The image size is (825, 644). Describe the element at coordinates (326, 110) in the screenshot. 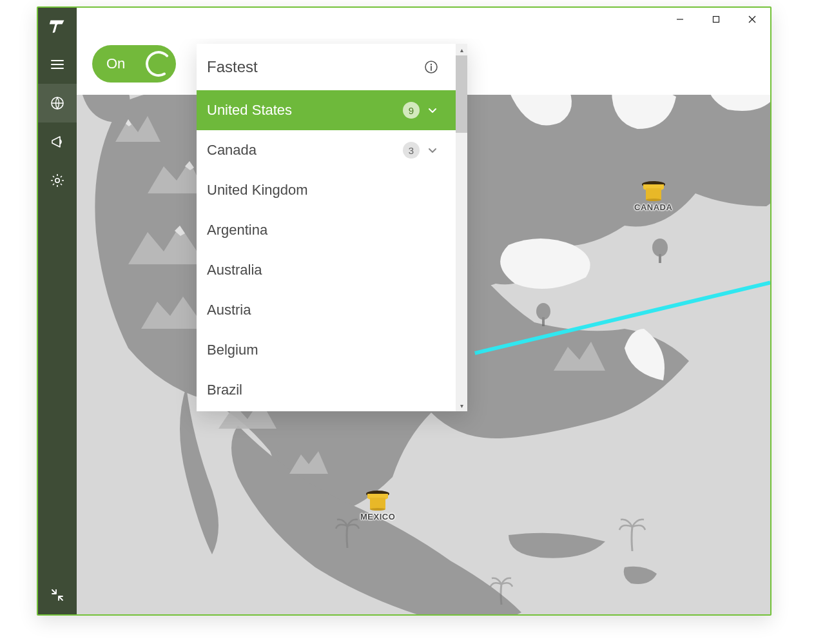

I see `location-item-united-states: United States 9` at that location.